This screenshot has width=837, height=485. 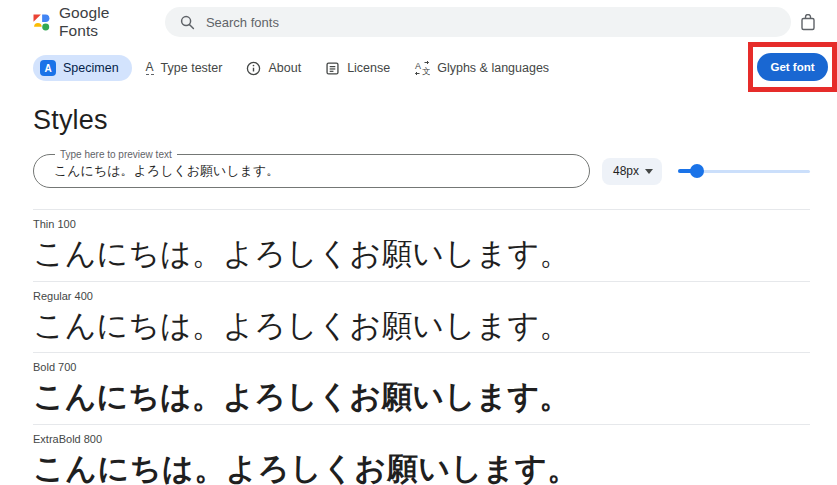 What do you see at coordinates (284, 68) in the screenshot?
I see `tab-label: About` at bounding box center [284, 68].